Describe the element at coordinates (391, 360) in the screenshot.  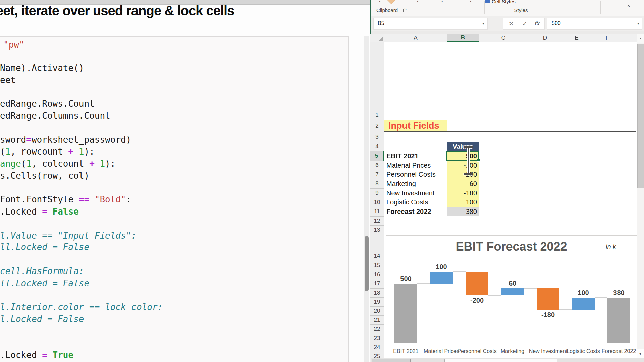
I see `sheet-tab` at that location.